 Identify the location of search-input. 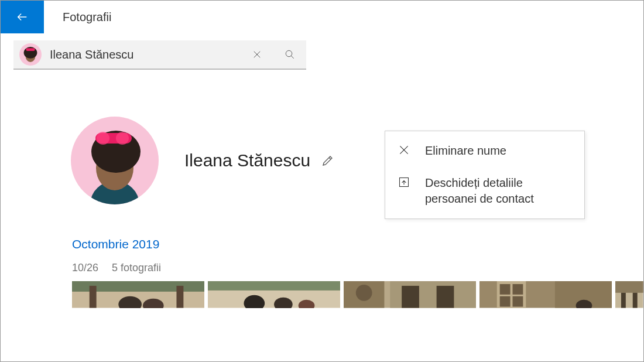
(145, 55).